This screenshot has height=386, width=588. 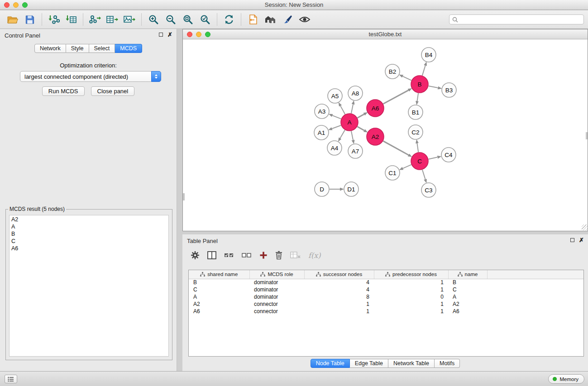 What do you see at coordinates (129, 19) in the screenshot?
I see `export-image-button` at bounding box center [129, 19].